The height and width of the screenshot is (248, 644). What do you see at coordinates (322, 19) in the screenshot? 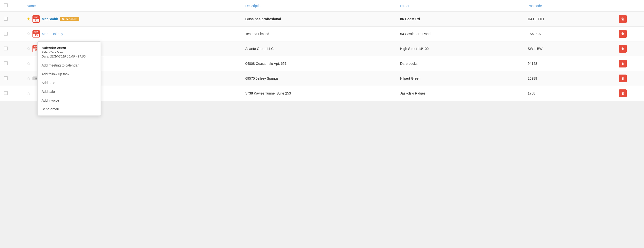
I see `table-row: ★ MAR 22 Mat Smith Super client Bussines…` at bounding box center [322, 19].